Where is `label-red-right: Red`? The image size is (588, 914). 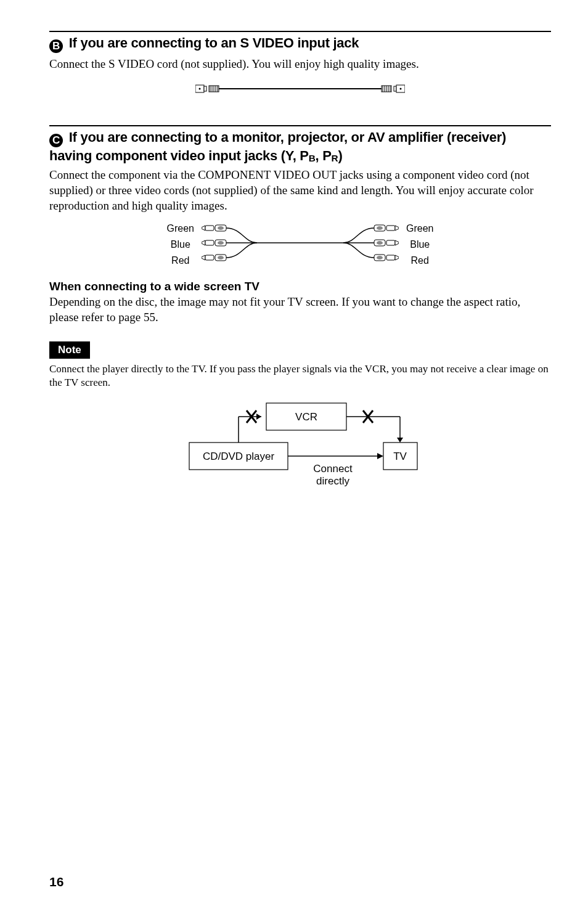 label-red-right: Red is located at coordinates (420, 261).